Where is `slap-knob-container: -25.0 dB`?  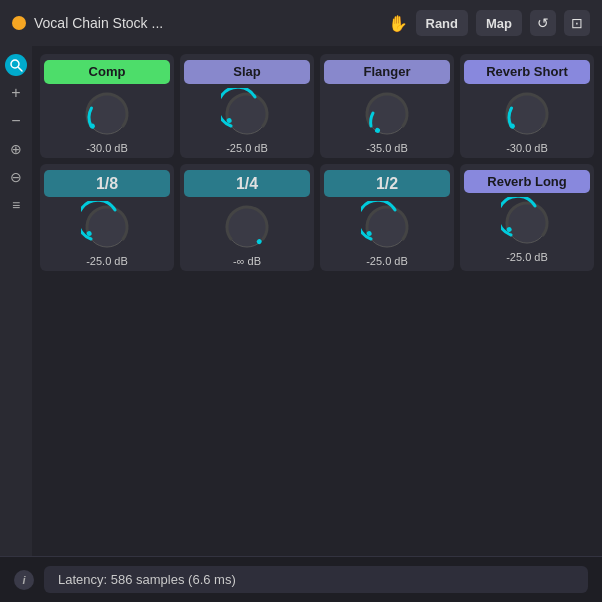
slap-knob-container: -25.0 dB is located at coordinates (247, 121).